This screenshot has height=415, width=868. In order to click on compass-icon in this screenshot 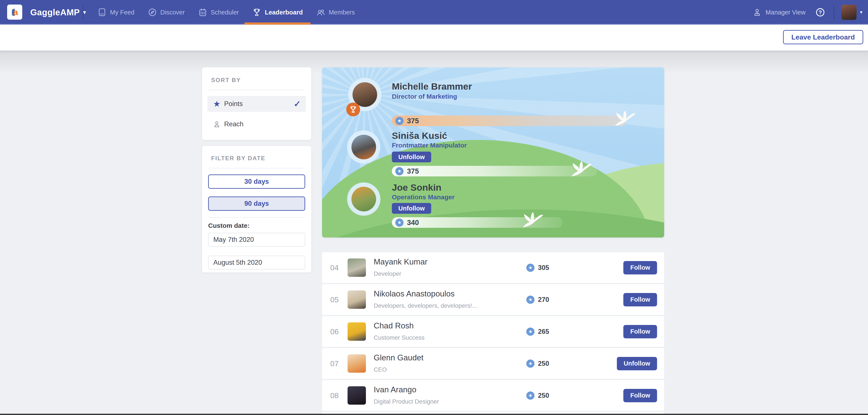, I will do `click(152, 12)`.